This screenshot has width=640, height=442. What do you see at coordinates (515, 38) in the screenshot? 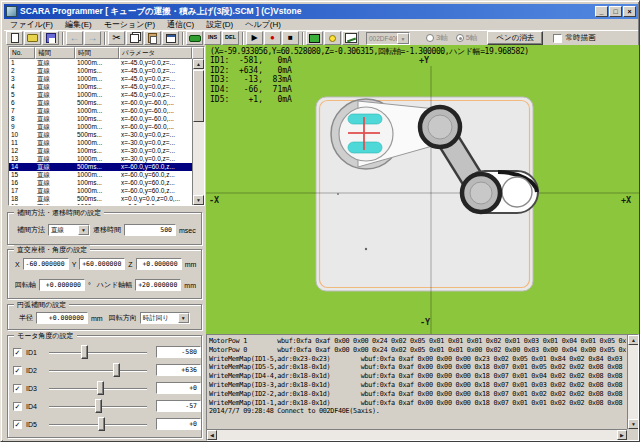
I see `pen-clear-button: ペンの消去` at bounding box center [515, 38].